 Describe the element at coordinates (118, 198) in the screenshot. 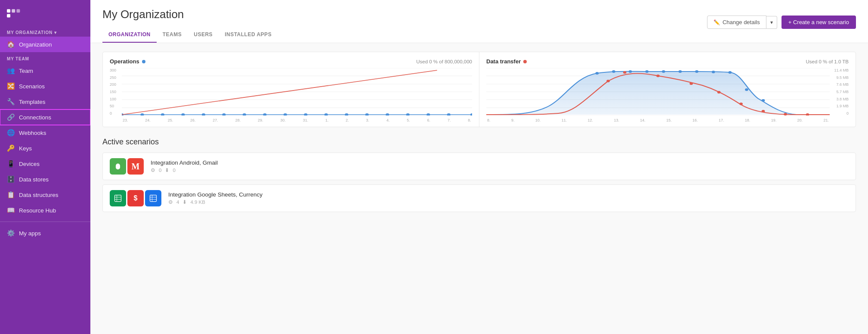

I see `gsheets-icon` at that location.